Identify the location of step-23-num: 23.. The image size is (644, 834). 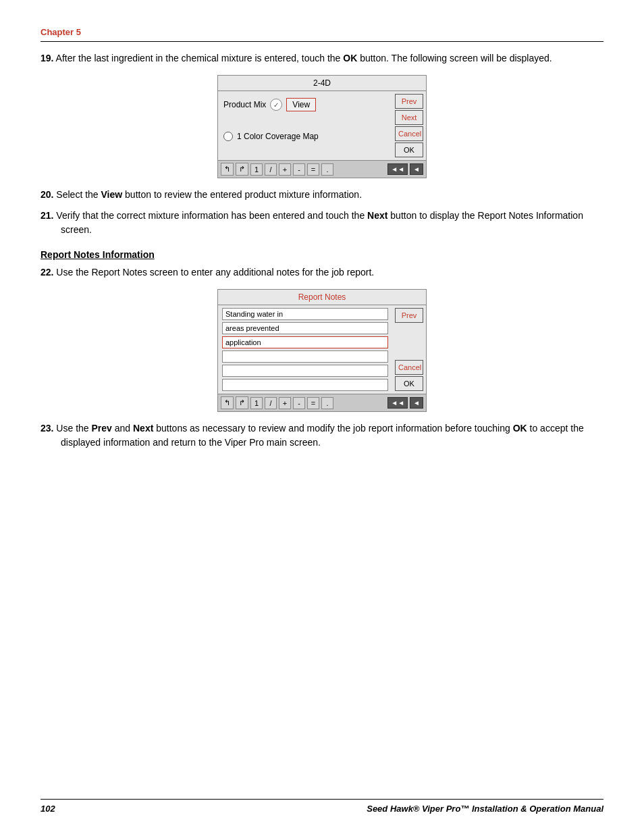
(47, 428).